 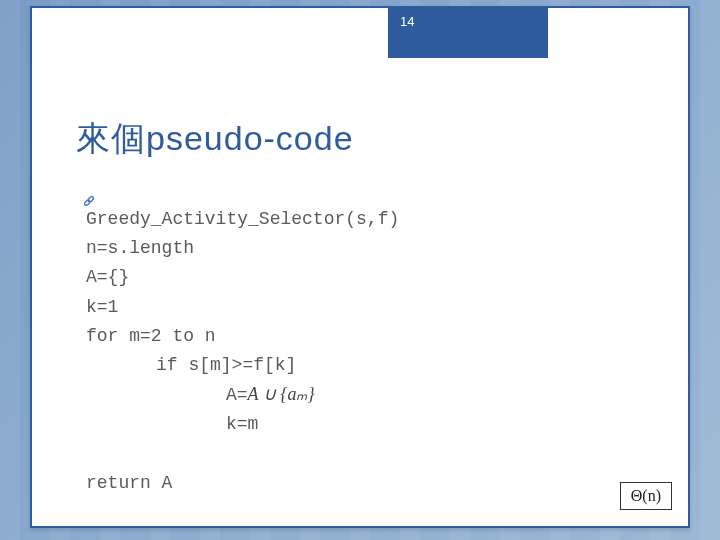 What do you see at coordinates (646, 496) in the screenshot?
I see `complexity-box: Θ(n)` at bounding box center [646, 496].